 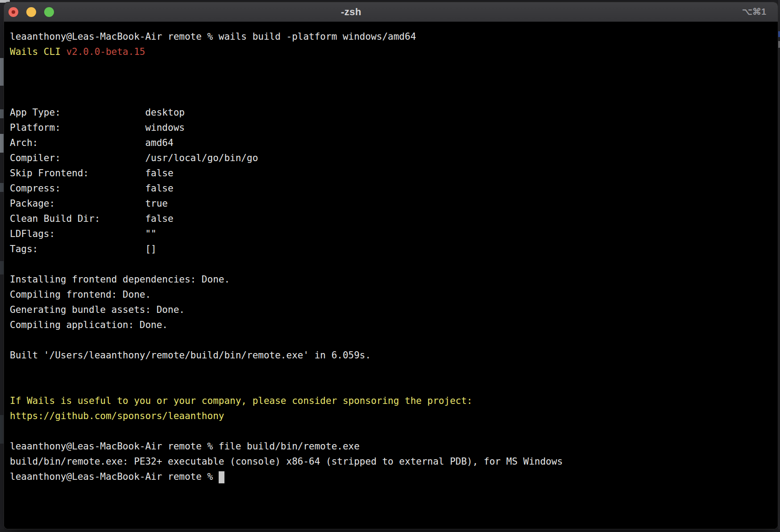 I want to click on terminal-line: Clean Build Dir: false, so click(x=392, y=219).